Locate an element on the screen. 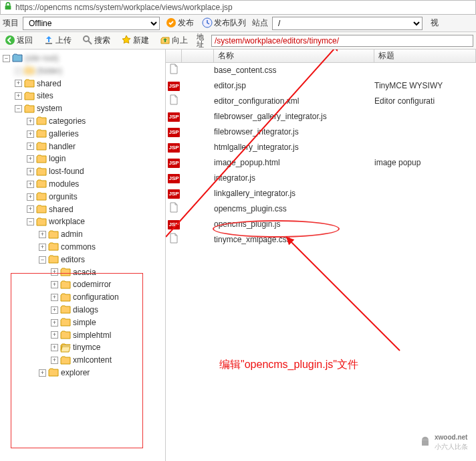 The image size is (476, 461). tree-node-galleries: +galleries is located at coordinates (95, 134).